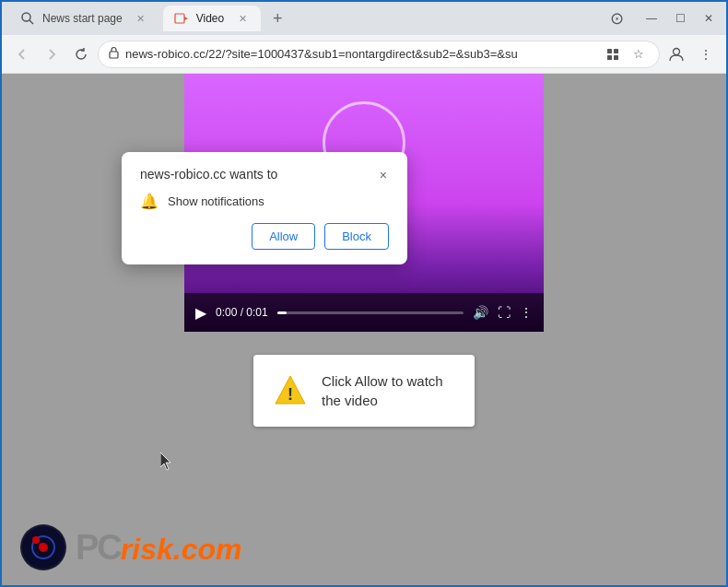 The height and width of the screenshot is (587, 728). I want to click on click-allow-box: ! Click Allow to watch the video, so click(364, 391).